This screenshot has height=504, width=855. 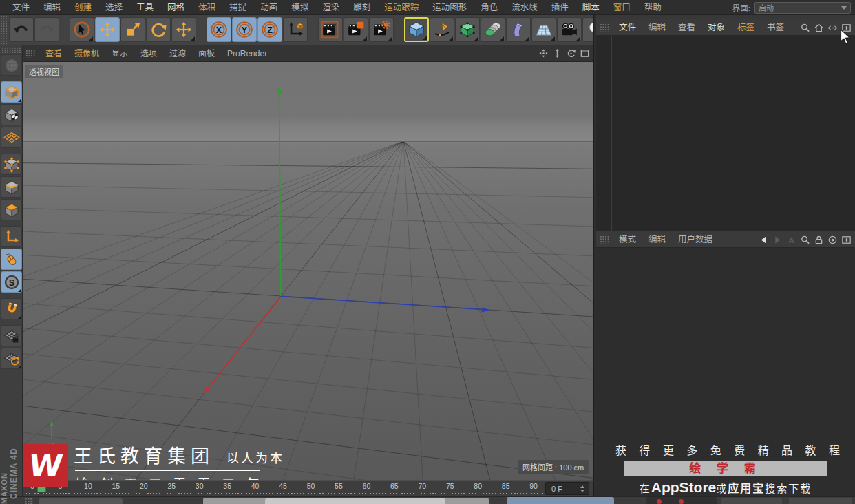 What do you see at coordinates (584, 489) in the screenshot?
I see `frame-spinner` at bounding box center [584, 489].